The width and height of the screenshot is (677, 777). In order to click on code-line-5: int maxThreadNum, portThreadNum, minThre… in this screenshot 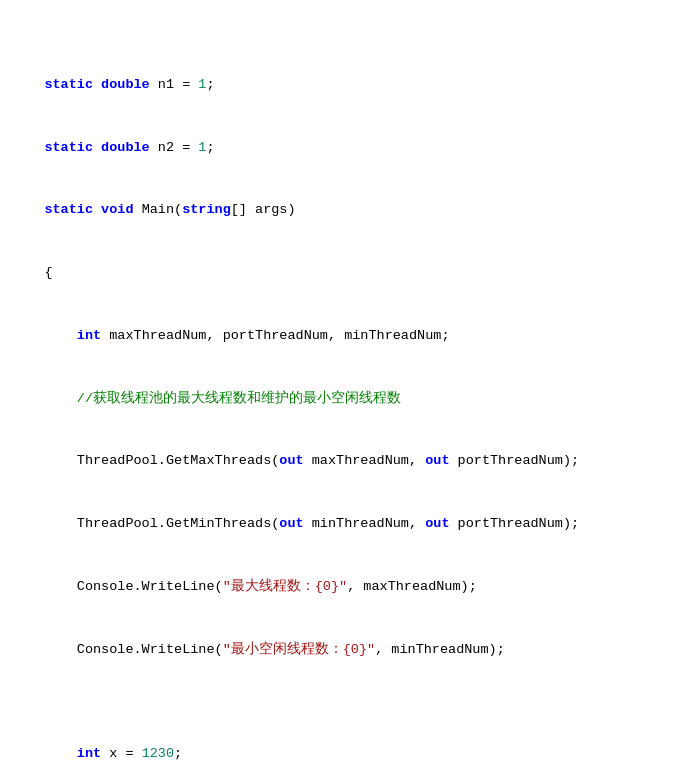, I will do `click(338, 336)`.